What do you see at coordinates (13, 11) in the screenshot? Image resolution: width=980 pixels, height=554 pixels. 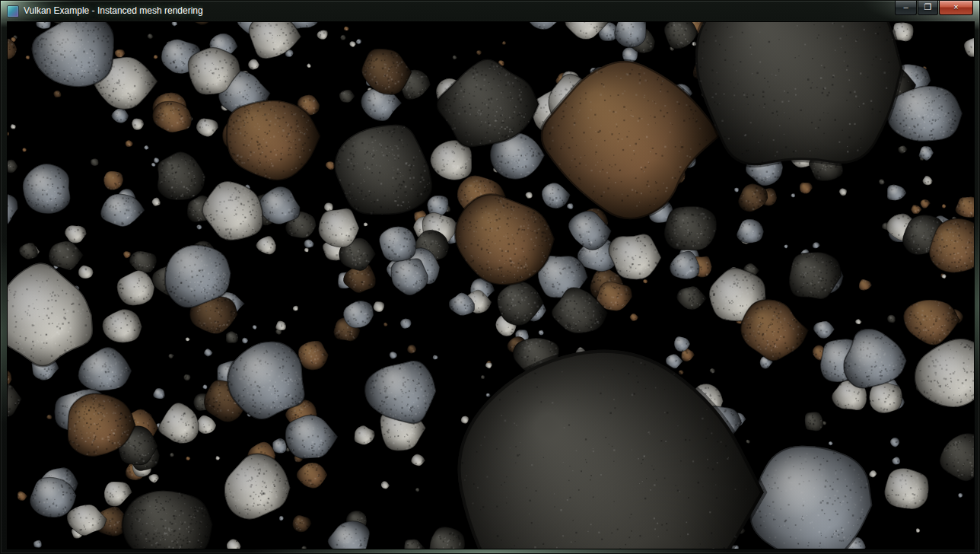 I see `app-icon` at bounding box center [13, 11].